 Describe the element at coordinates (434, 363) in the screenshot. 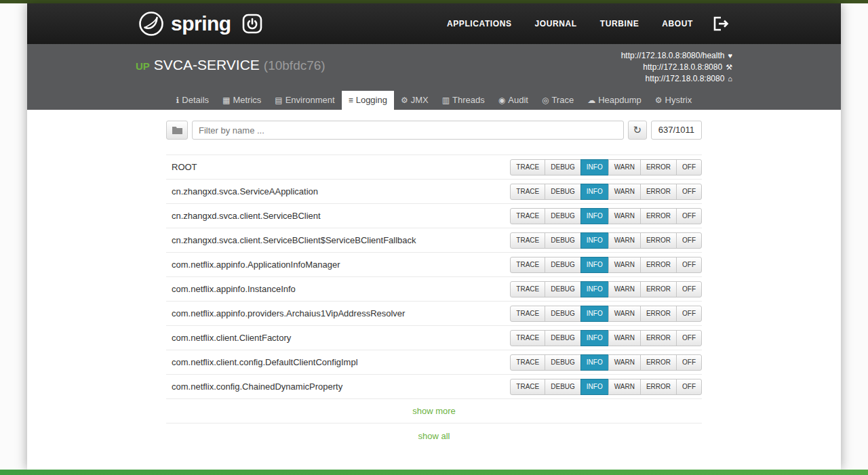

I see `logger-row: com.netflix.client.config.DefaultClientC…` at that location.